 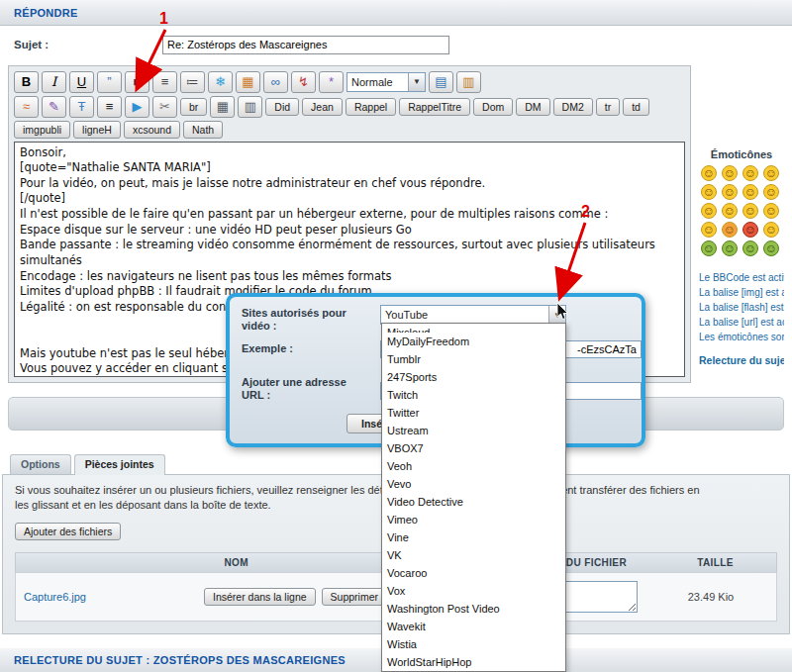 I want to click on custom-bbcode-button: ligneH, so click(x=97, y=130).